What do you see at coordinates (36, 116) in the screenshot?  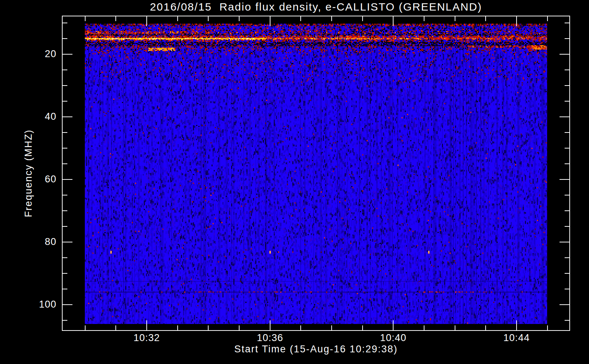 I see `y-tick-label: 40` at bounding box center [36, 116].